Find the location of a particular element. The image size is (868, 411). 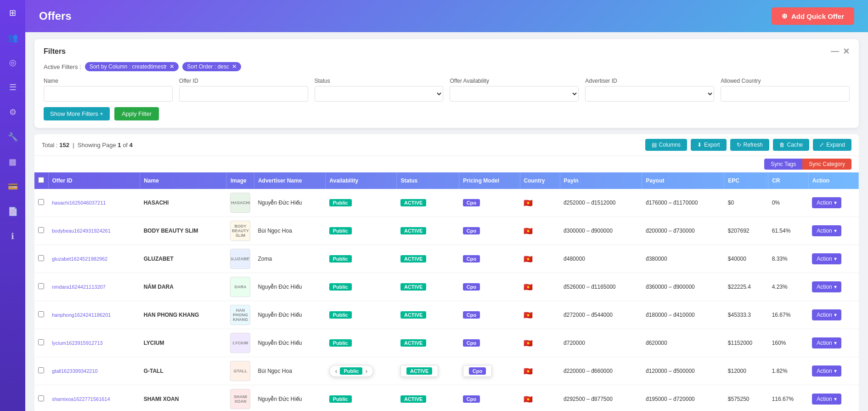

add-quick-offer-button: ⊕ Add Quick Offer is located at coordinates (813, 16).